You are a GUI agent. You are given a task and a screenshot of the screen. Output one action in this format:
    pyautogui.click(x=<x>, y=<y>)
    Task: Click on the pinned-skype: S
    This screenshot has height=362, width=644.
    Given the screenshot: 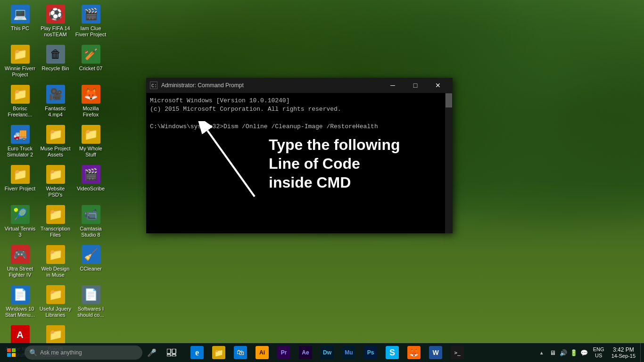 What is the action you would take?
    pyautogui.click(x=392, y=353)
    